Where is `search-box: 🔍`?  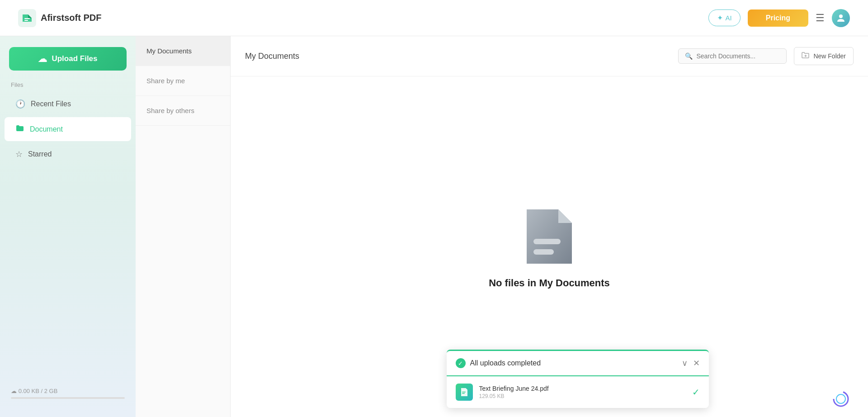 search-box: 🔍 is located at coordinates (732, 56).